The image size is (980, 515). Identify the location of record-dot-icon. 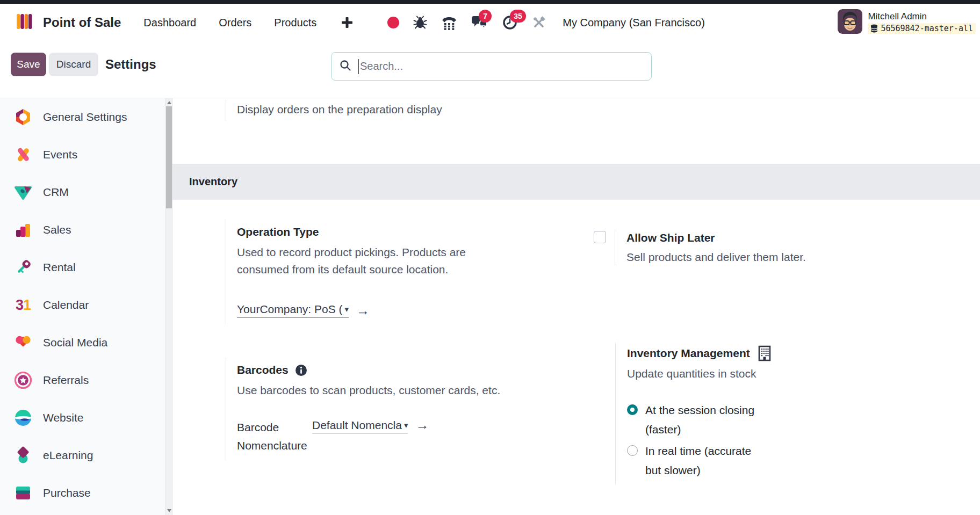
(393, 23).